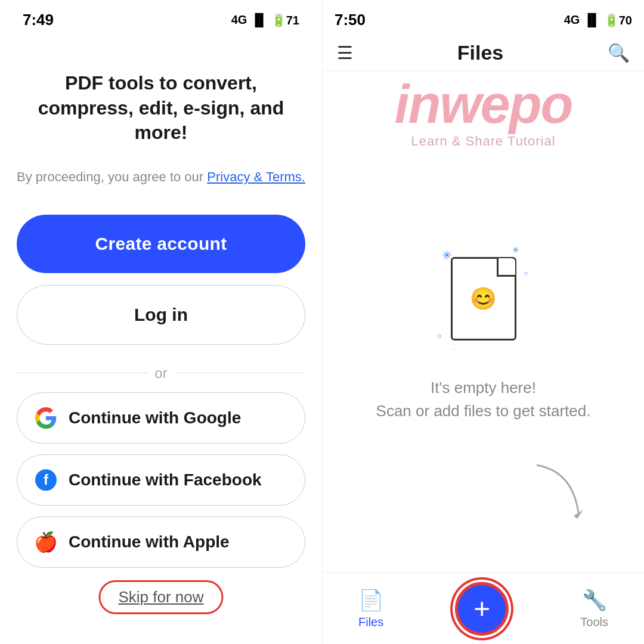 The height and width of the screenshot is (644, 644). I want to click on apple-icon: 🍎, so click(46, 542).